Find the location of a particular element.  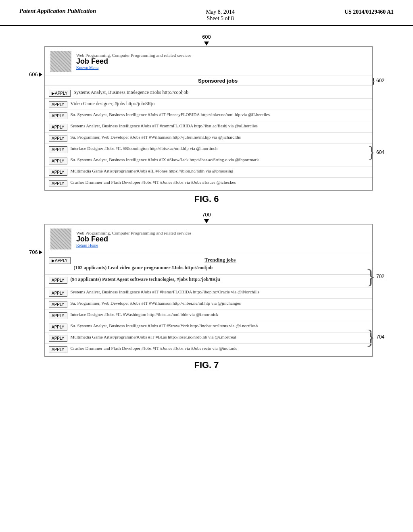

fig7-job-text-6: Crasher Drummer and Flash Developer #Job… is located at coordinates (219, 348).